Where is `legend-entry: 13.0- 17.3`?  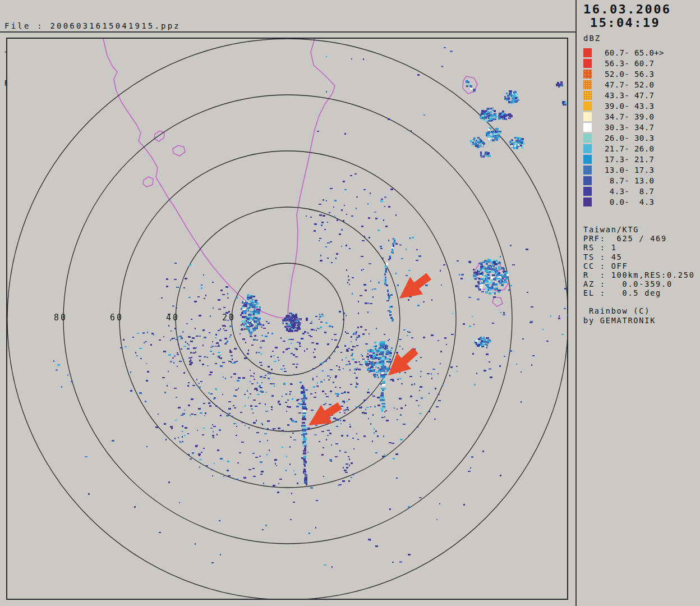
legend-entry: 13.0- 17.3 is located at coordinates (624, 169).